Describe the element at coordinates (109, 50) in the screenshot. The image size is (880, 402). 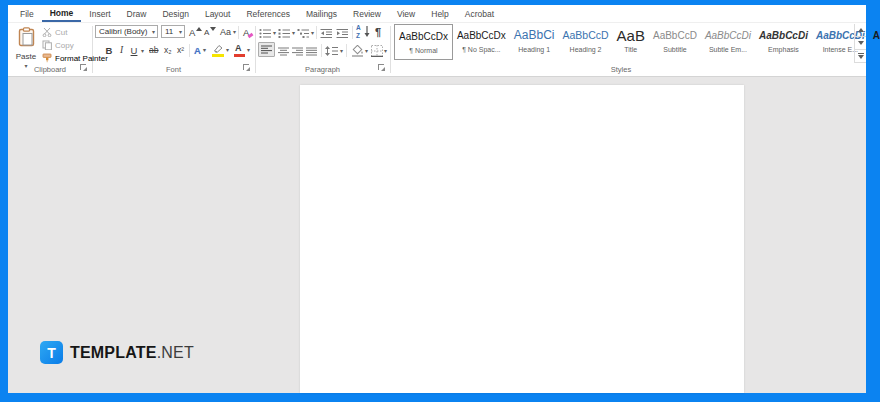
I see `bold-button: B` at that location.